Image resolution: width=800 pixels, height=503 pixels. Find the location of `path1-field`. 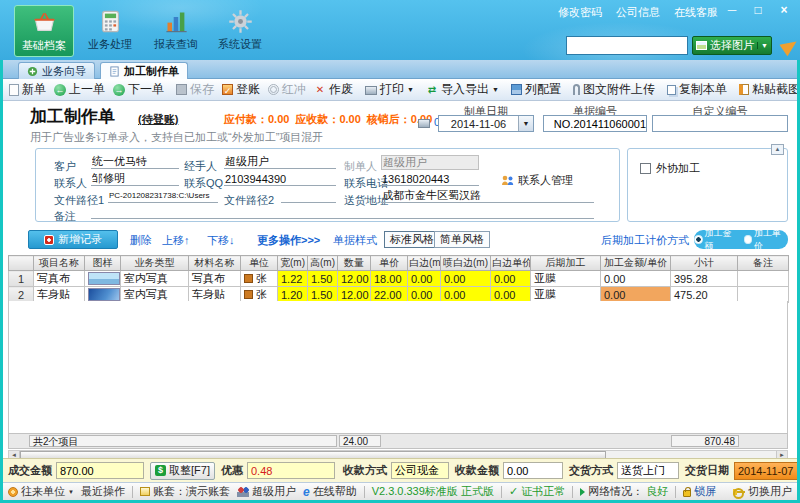

path1-field is located at coordinates (163, 196).